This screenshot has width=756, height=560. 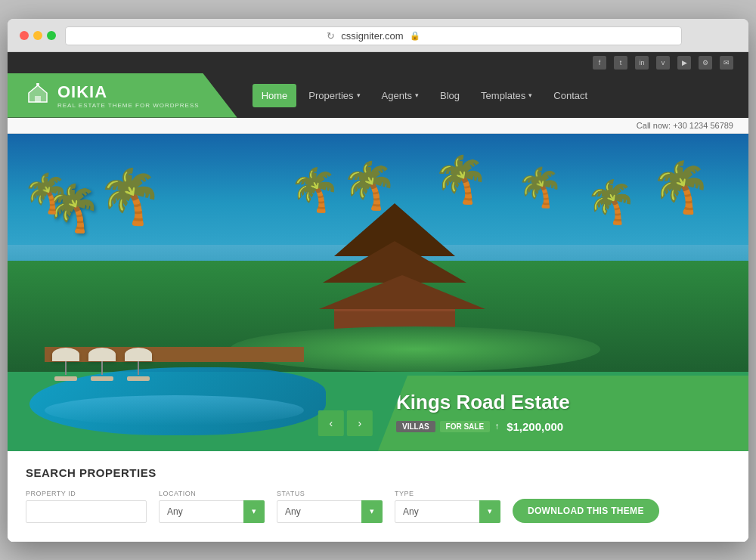 What do you see at coordinates (212, 512) in the screenshot?
I see `location-select-wrap: Any ▾` at bounding box center [212, 512].